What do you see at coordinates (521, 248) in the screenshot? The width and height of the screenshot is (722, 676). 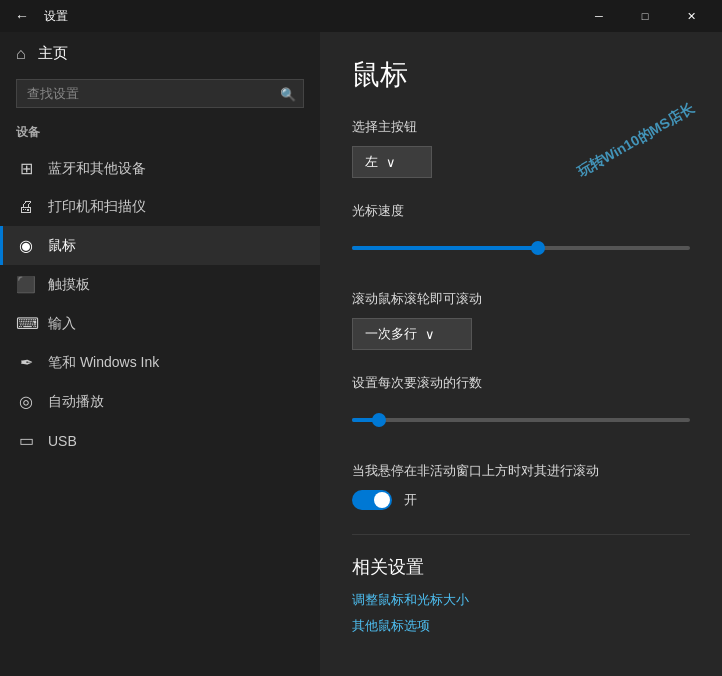 I see `cursor-speed-track` at bounding box center [521, 248].